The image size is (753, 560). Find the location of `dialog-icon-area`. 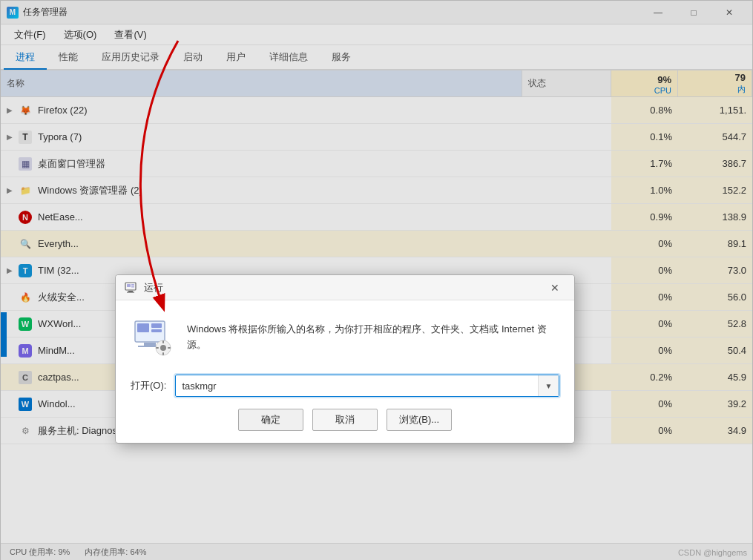

dialog-icon-area is located at coordinates (153, 337).